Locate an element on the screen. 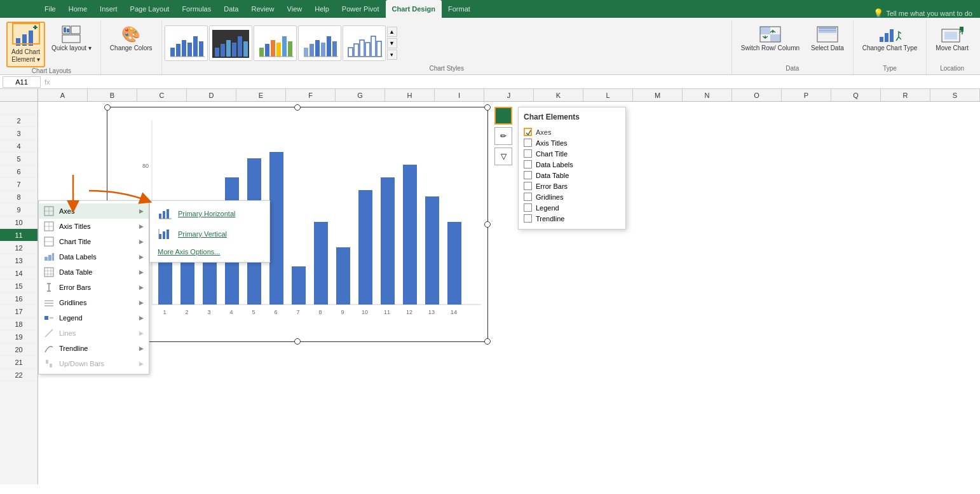 The width and height of the screenshot is (980, 494). chart-element-axis-titles: Axis Titles is located at coordinates (572, 142).